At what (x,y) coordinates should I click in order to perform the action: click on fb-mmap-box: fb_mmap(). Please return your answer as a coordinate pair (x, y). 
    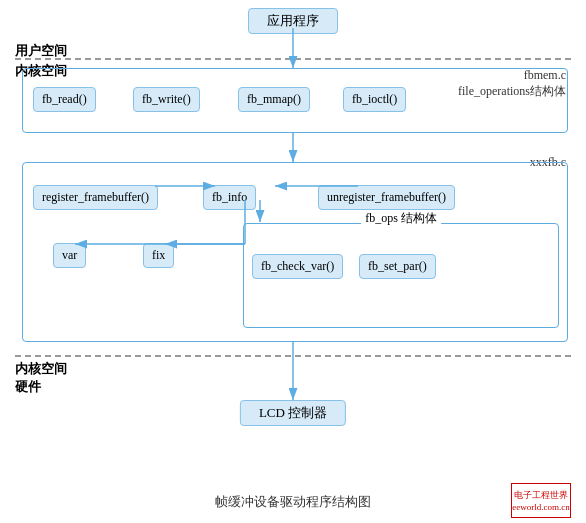
    Looking at the image, I should click on (274, 100).